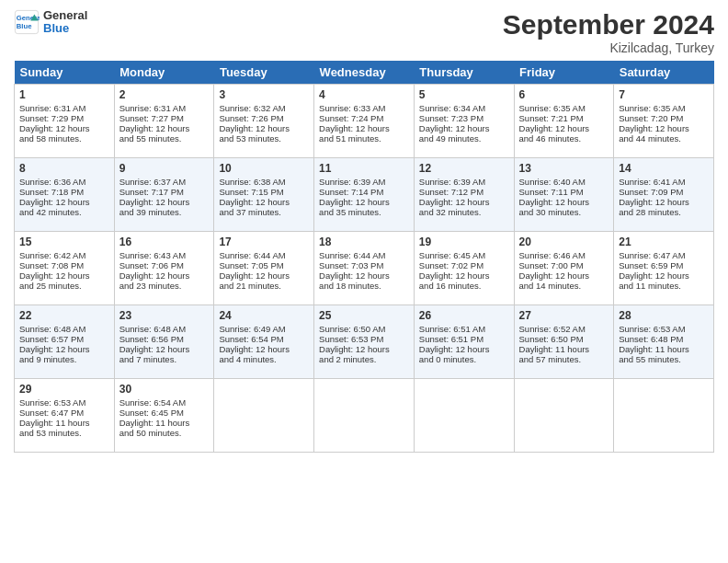 The height and width of the screenshot is (563, 728). Describe the element at coordinates (609, 32) in the screenshot. I see `title-block: September 2024 Kizilcadag, Turkey` at that location.